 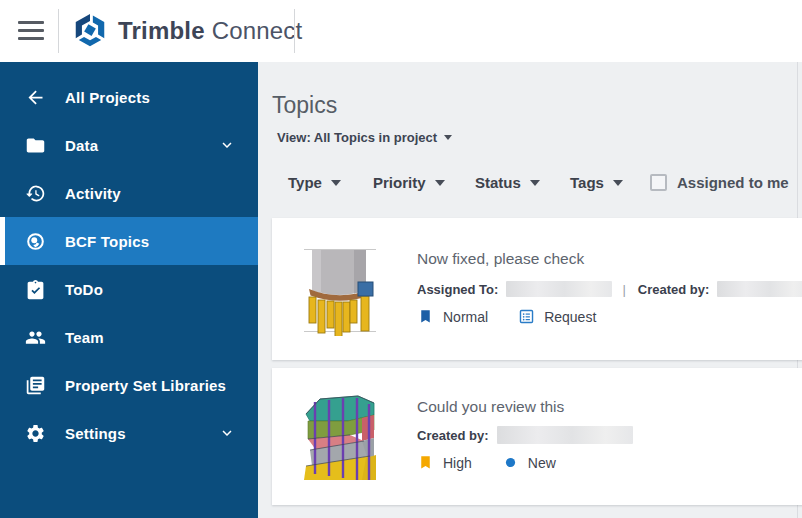 What do you see at coordinates (35, 241) in the screenshot?
I see `bcf-icon` at bounding box center [35, 241].